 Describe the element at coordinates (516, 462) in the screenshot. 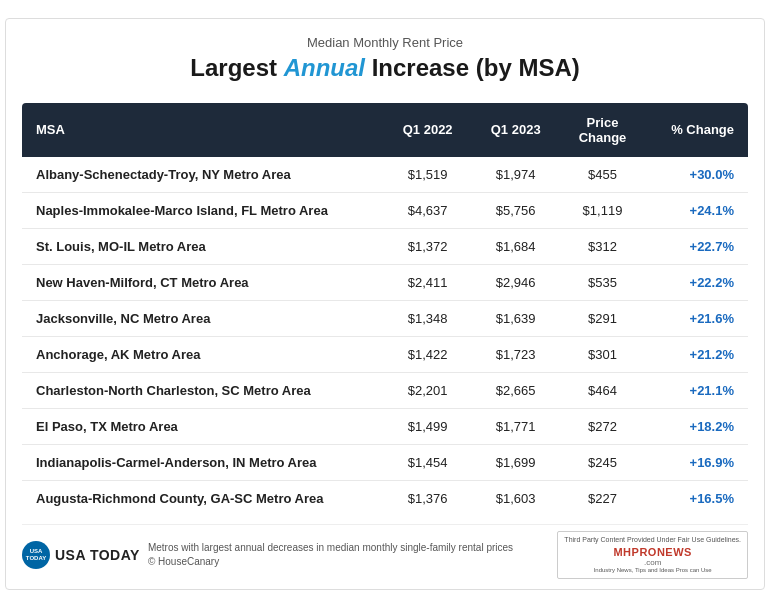

I see `cell-q1-2023: $1,699` at that location.